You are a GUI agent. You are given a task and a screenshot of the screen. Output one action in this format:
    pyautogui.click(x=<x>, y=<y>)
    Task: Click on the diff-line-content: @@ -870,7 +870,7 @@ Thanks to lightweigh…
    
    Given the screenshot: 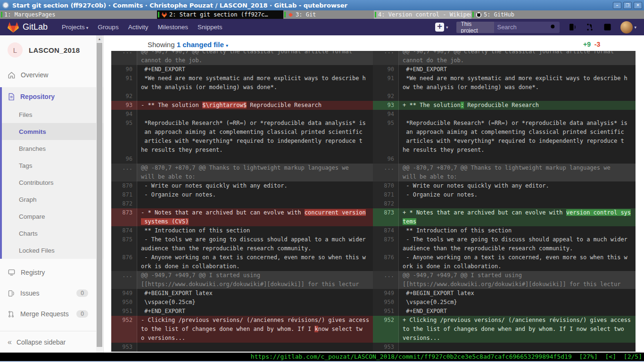 What is the action you would take?
    pyautogui.click(x=517, y=173)
    